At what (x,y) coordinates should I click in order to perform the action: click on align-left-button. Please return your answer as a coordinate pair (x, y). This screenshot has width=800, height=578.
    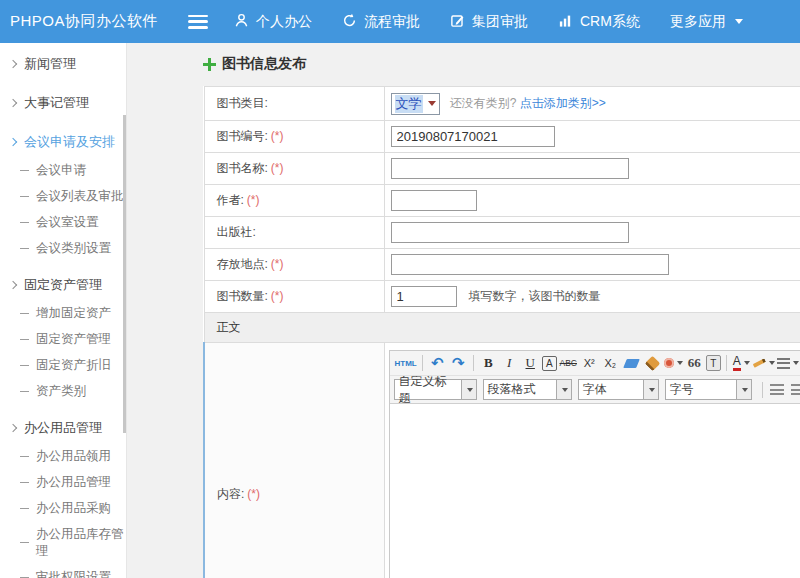
    Looking at the image, I should click on (778, 390).